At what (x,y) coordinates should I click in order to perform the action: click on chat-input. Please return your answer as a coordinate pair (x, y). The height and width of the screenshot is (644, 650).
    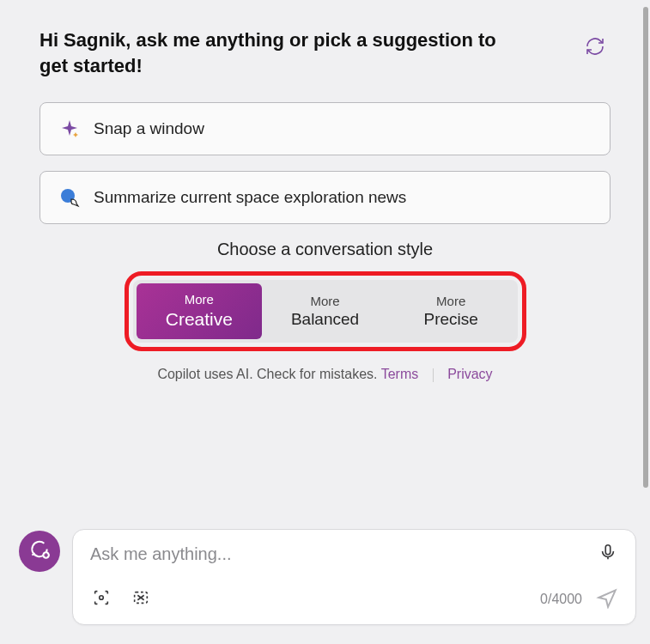
    Looking at the image, I should click on (343, 555).